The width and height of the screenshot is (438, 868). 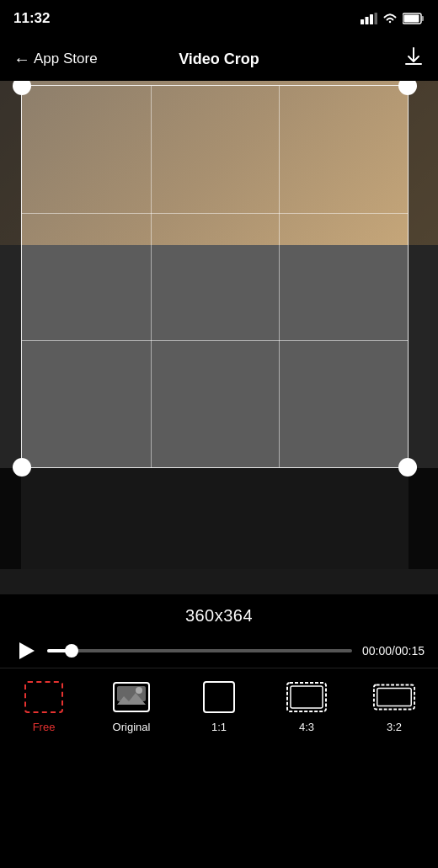 I want to click on status-bar: 11:32, so click(x=219, y=19).